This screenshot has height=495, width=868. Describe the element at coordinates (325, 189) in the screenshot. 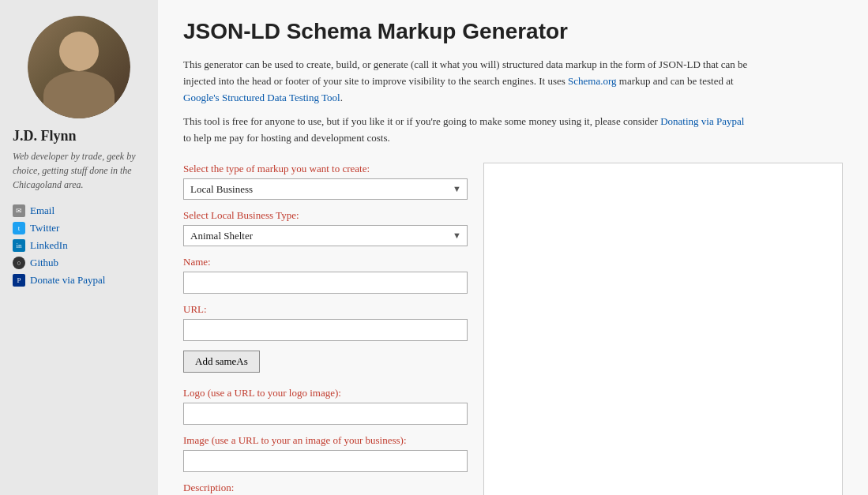

I see `markup-type-select-wrapper: Local Business Article Product Event Per…` at that location.